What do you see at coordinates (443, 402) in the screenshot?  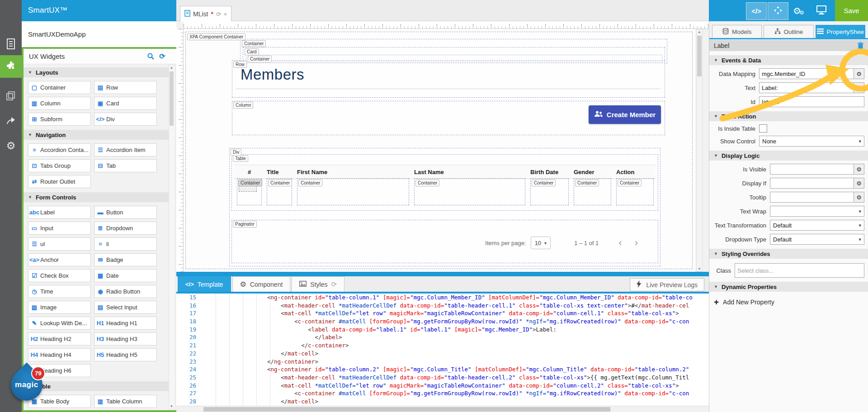 I see `code-line-28: 28 </mat-cell>` at bounding box center [443, 402].